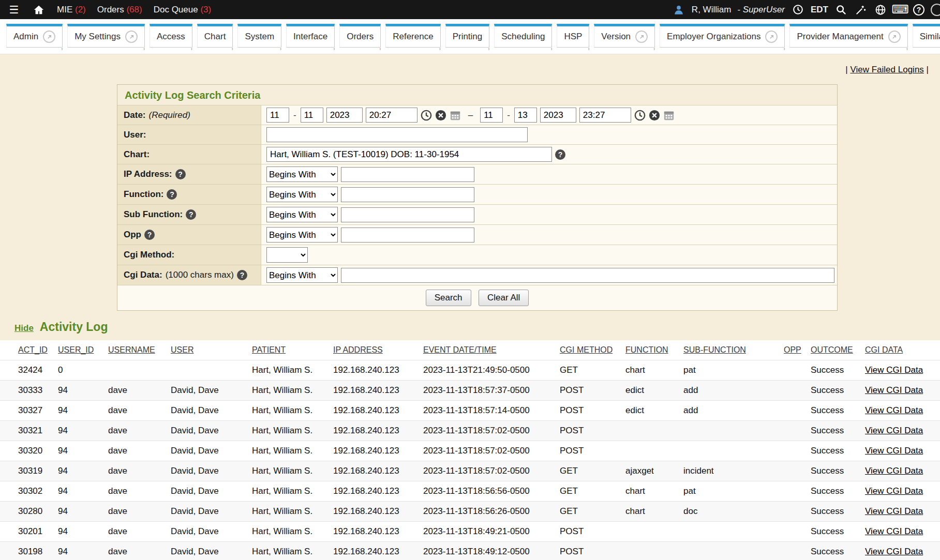 The height and width of the screenshot is (560, 940). I want to click on col-event-datetime: EVENT DATE/TIME, so click(491, 351).